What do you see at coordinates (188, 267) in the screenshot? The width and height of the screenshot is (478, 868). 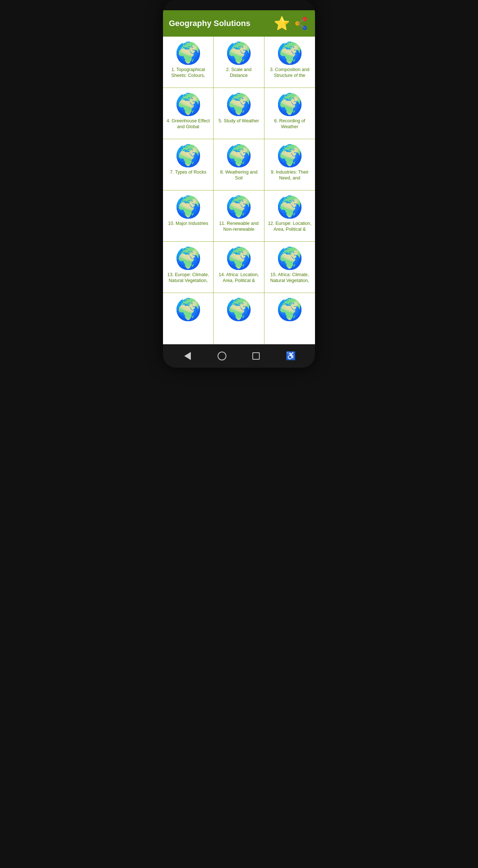 I see `list-item: 🌍 13. Europe: Climate, Natural Vegetatio…` at bounding box center [188, 267].